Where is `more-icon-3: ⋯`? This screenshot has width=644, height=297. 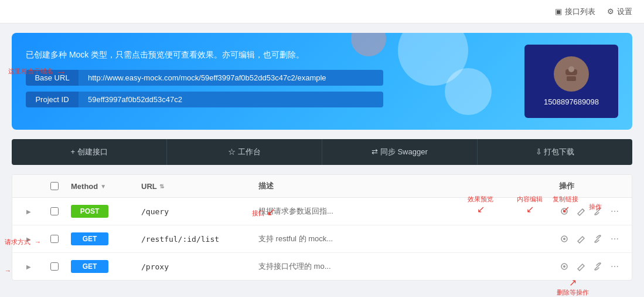
more-icon-3: ⋯ is located at coordinates (615, 266).